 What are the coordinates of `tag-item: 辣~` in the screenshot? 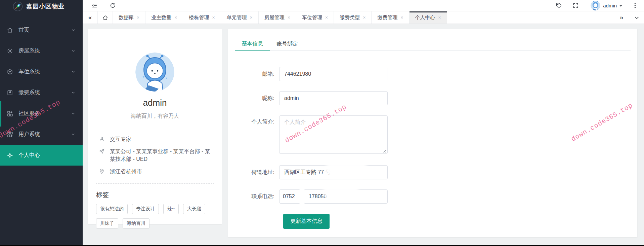 It's located at (171, 209).